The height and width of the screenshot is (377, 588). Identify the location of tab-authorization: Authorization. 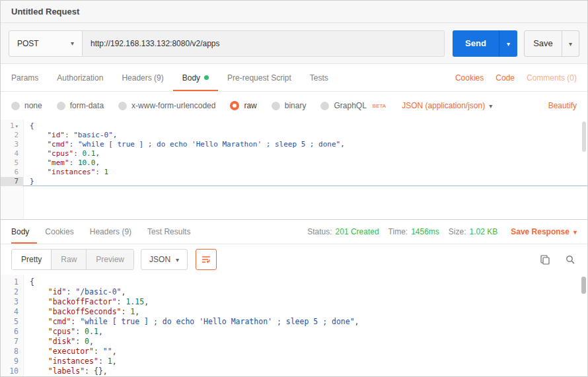
(80, 78).